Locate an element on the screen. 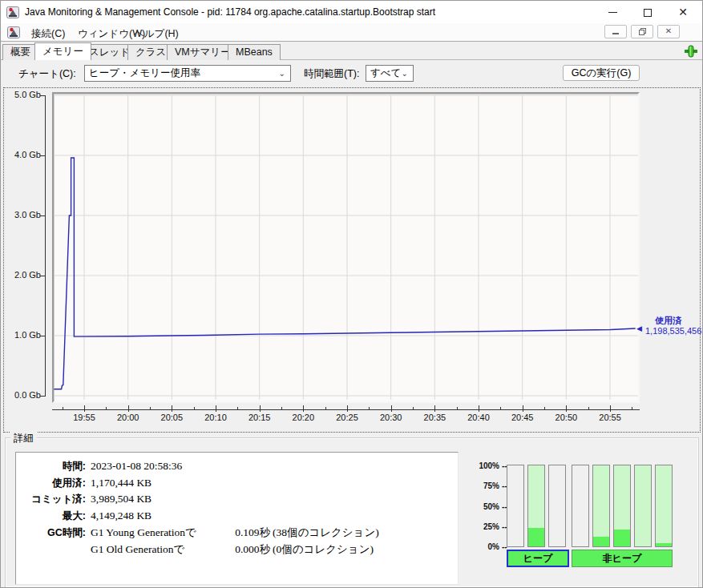  chart-toolbar: チャート(C): ヒープ・メモリー使用率 ⌄ 時間範囲(T): すべて ⌄ GC… is located at coordinates (351, 74).